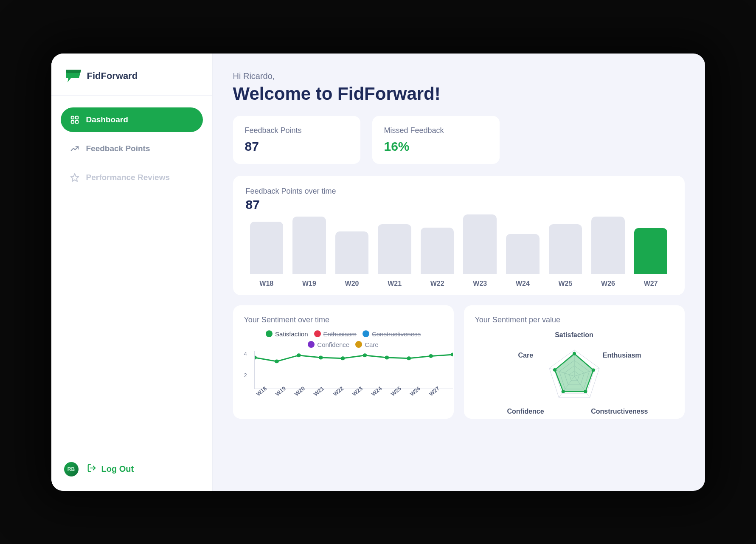 This screenshot has height=544, width=756. I want to click on bar-label: W24, so click(523, 284).